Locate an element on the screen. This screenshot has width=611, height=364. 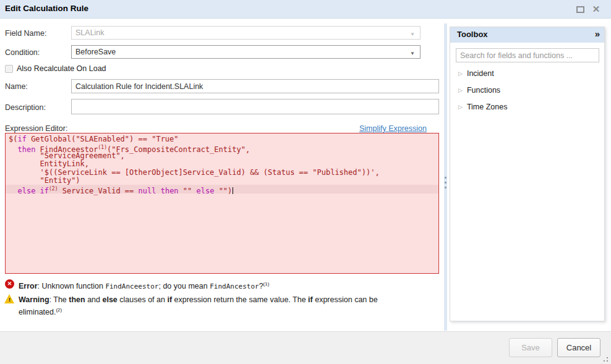
warning-icon: ! is located at coordinates (10, 299).